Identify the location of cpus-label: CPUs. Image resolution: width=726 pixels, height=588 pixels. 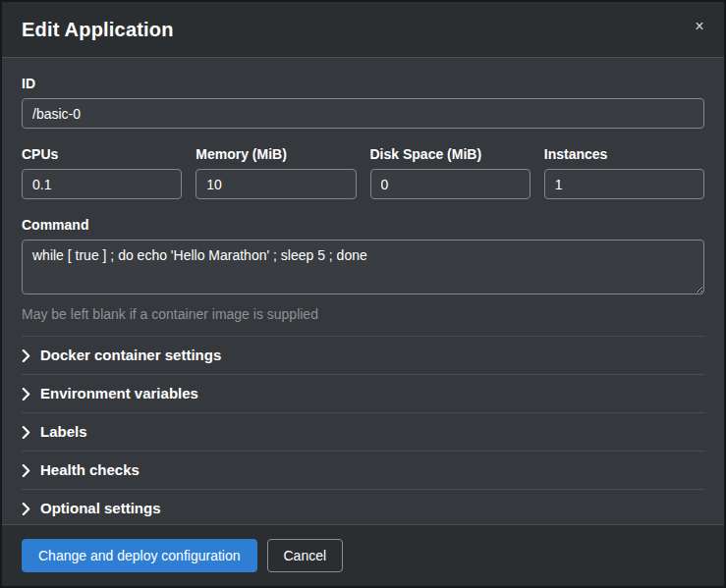
(102, 154).